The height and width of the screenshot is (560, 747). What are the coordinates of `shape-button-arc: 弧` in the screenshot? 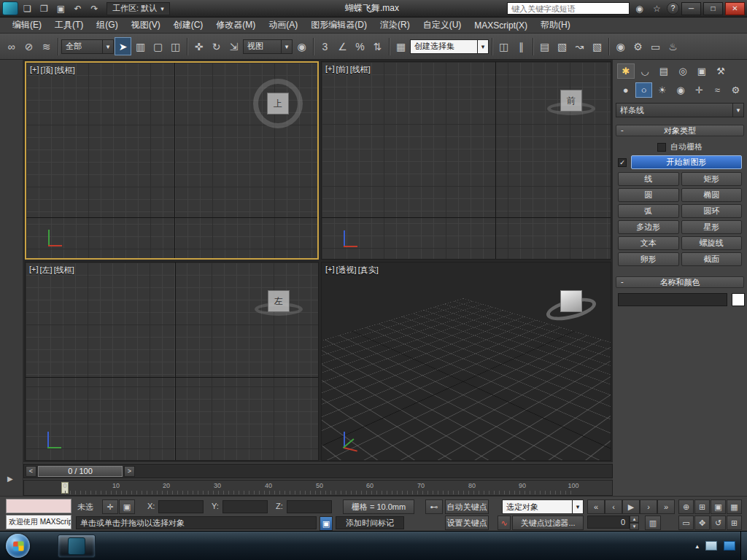 It's located at (649, 211).